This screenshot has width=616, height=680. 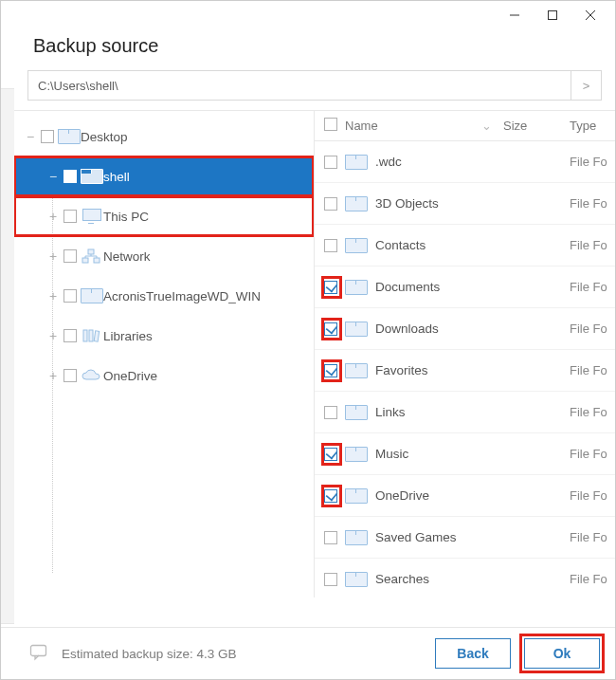 I want to click on window-maximize-button, so click(x=553, y=15).